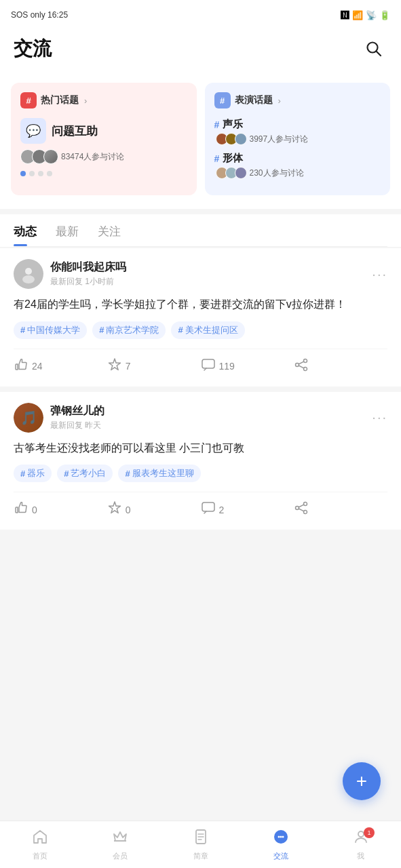 The height and width of the screenshot is (868, 401). What do you see at coordinates (200, 845) in the screenshot?
I see `nav-jianz: 简章` at bounding box center [200, 845].